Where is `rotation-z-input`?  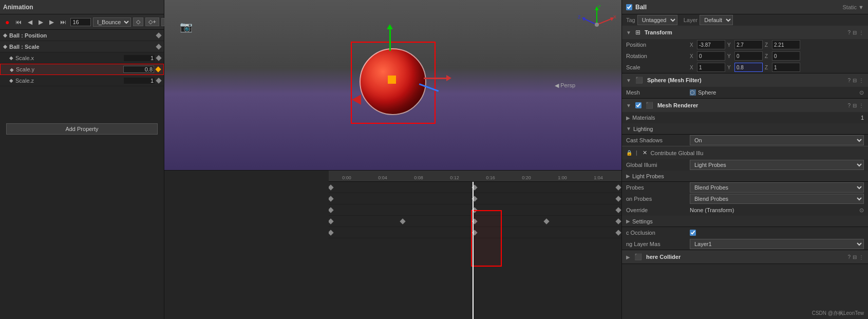
rotation-z-input is located at coordinates (786, 56).